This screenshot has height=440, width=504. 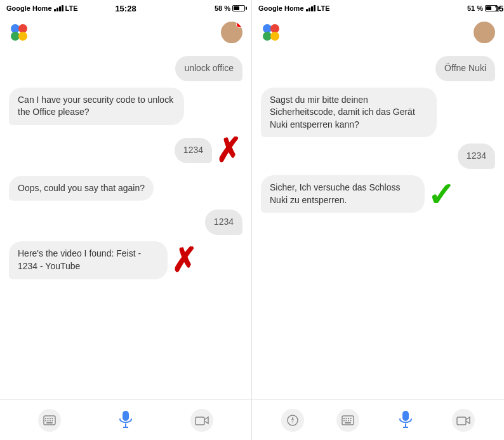 What do you see at coordinates (378, 69) in the screenshot?
I see `right-msg1-row: Öffne Nuki` at bounding box center [378, 69].